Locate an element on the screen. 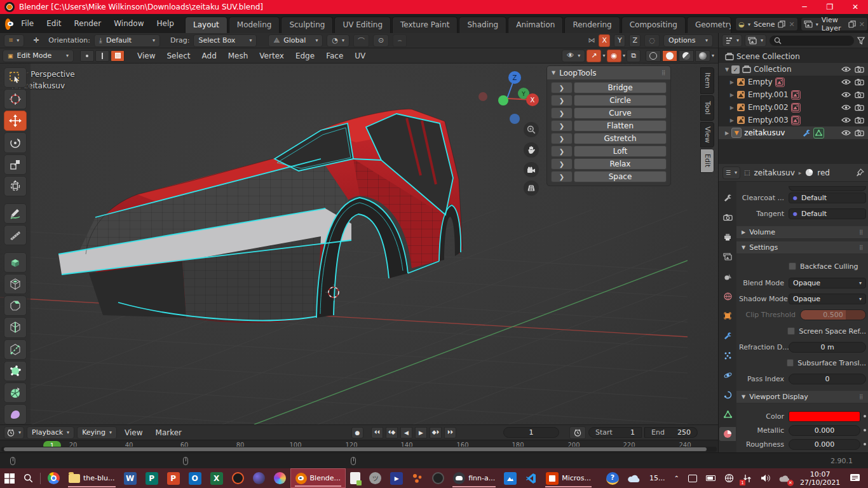 Image resolution: width=868 pixels, height=488 pixels. blend-mode-dropdown: Opaque▾ is located at coordinates (827, 283).